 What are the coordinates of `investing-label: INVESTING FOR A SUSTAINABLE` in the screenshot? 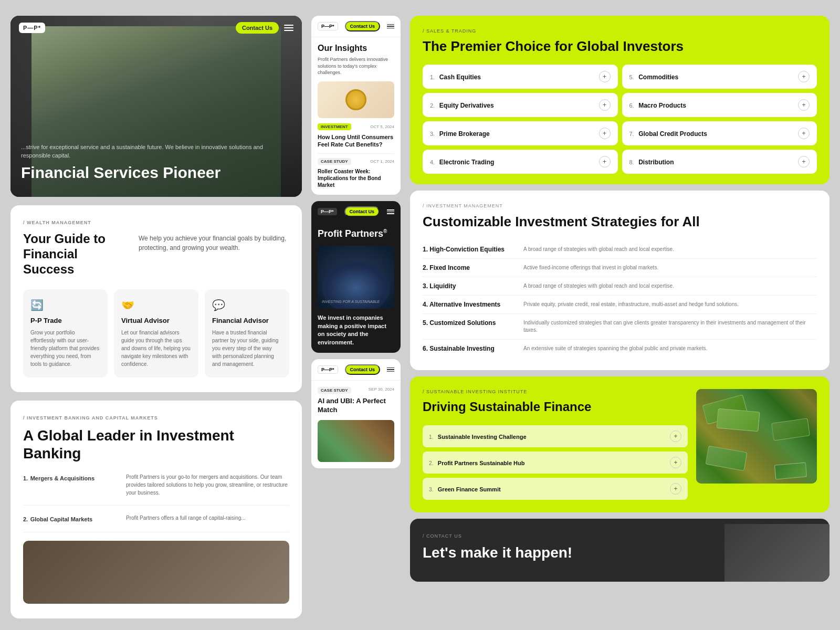 It's located at (351, 301).